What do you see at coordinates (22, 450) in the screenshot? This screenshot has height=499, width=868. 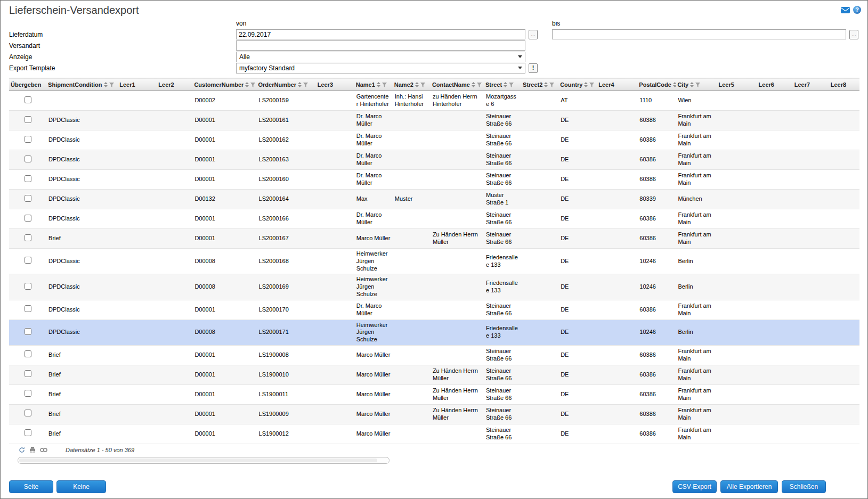 I see `refresh-icon` at bounding box center [22, 450].